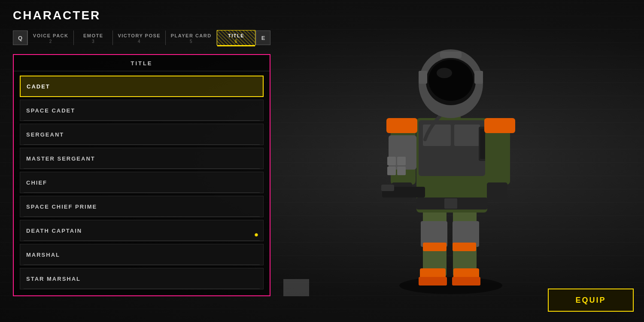 This screenshot has height=322, width=644. Describe the element at coordinates (142, 63) in the screenshot. I see `title-panel-header: TITLE` at that location.